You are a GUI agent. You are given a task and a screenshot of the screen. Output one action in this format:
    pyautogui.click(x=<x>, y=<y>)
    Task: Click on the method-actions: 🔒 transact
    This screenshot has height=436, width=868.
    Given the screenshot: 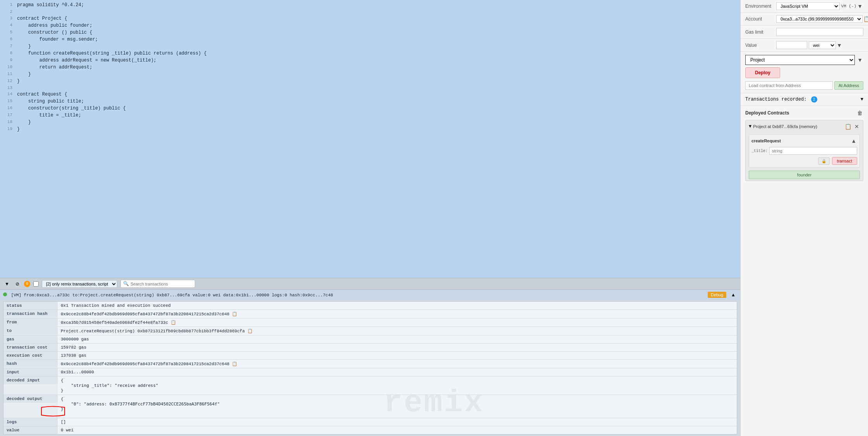 What is the action you would take?
    pyautogui.click(x=805, y=161)
    